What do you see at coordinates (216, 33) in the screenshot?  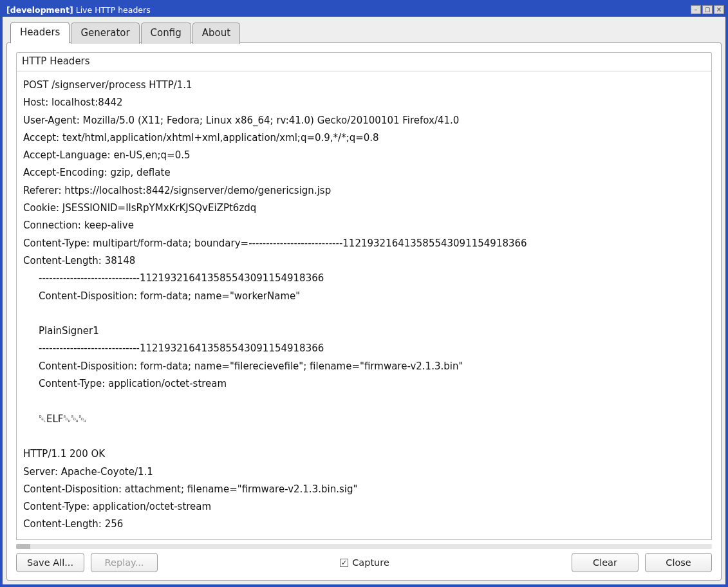 I see `tab-about: About` at bounding box center [216, 33].